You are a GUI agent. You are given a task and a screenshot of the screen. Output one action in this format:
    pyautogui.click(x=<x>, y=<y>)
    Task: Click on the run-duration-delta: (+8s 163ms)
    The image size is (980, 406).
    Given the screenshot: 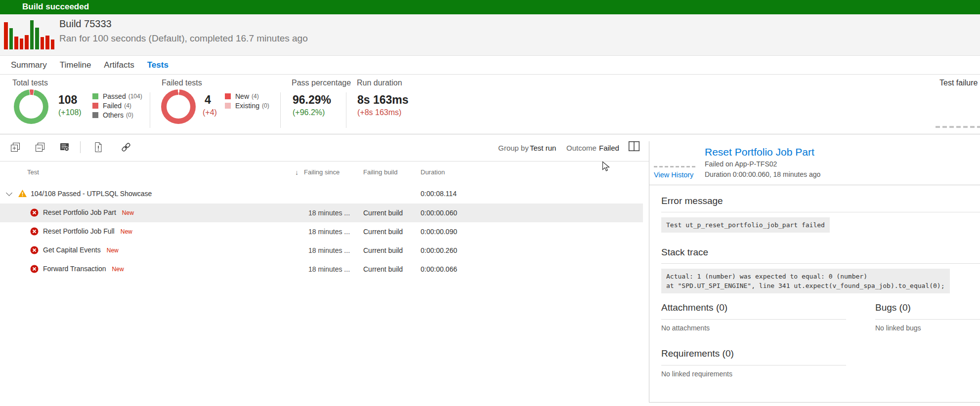 What is the action you would take?
    pyautogui.click(x=380, y=113)
    